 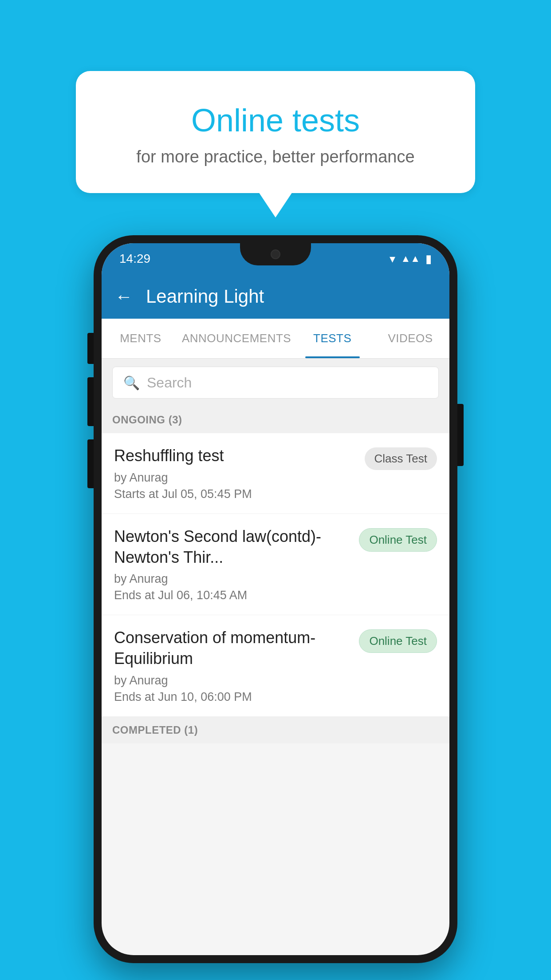 What do you see at coordinates (276, 254) in the screenshot?
I see `phone-notch` at bounding box center [276, 254].